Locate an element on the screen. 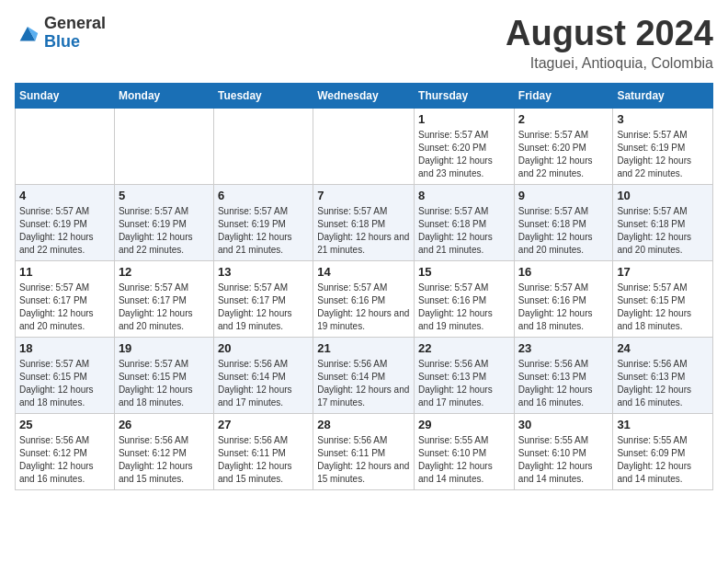 The width and height of the screenshot is (728, 563). weekday-header: Wednesday is located at coordinates (364, 96).